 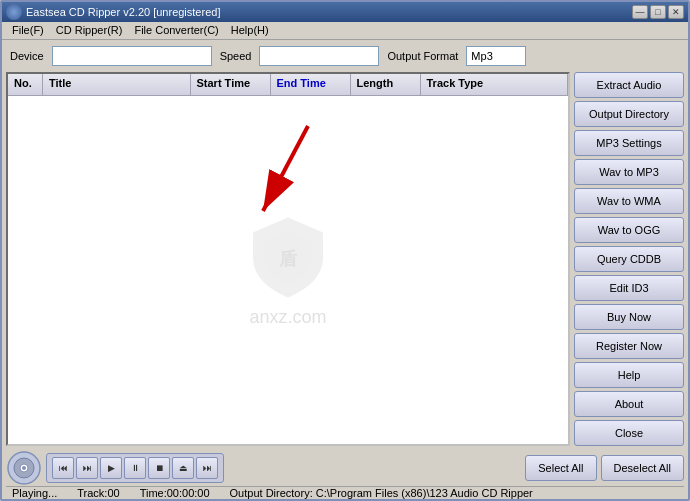 What do you see at coordinates (629, 85) in the screenshot?
I see `extract-audio-button: Extract Audio` at bounding box center [629, 85].